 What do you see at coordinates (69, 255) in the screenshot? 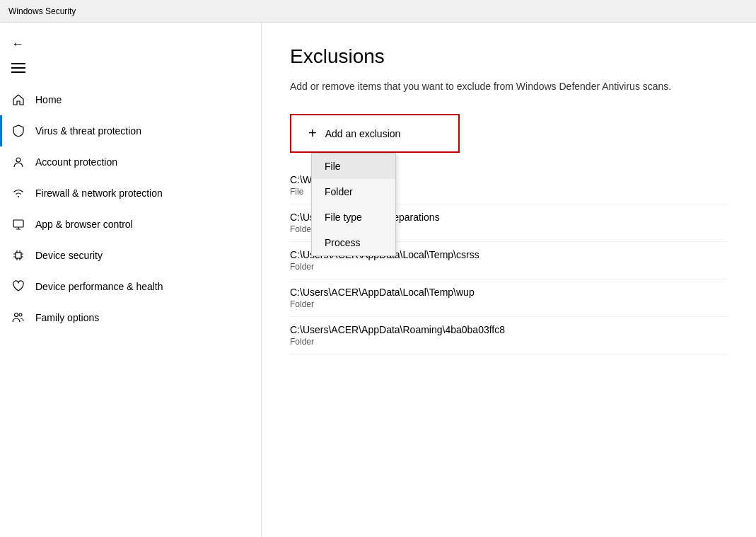
I see `sidebar-item-label: Device security` at bounding box center [69, 255].